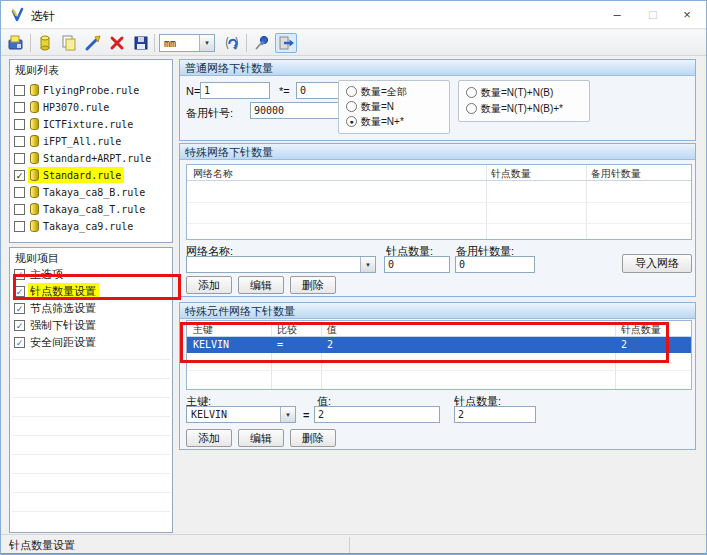 This screenshot has height=555, width=707. What do you see at coordinates (91, 141) in the screenshot?
I see `rule-list-item: iFPT_All.rule` at bounding box center [91, 141].